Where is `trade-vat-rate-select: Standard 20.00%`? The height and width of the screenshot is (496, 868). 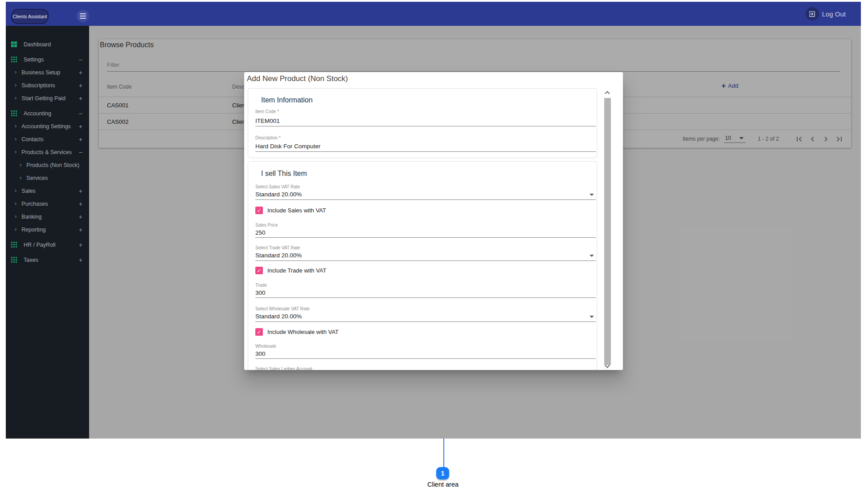 trade-vat-rate-select: Standard 20.00% is located at coordinates (278, 256).